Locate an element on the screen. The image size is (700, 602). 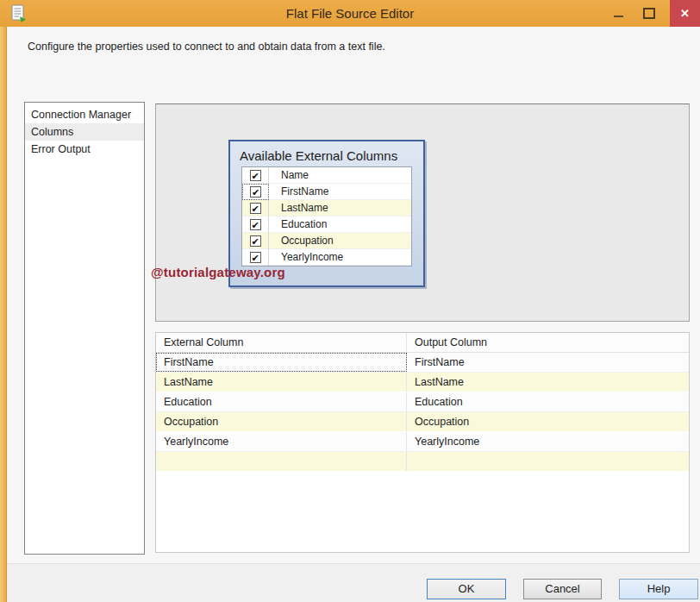
window-left-border is located at coordinates (3, 301).